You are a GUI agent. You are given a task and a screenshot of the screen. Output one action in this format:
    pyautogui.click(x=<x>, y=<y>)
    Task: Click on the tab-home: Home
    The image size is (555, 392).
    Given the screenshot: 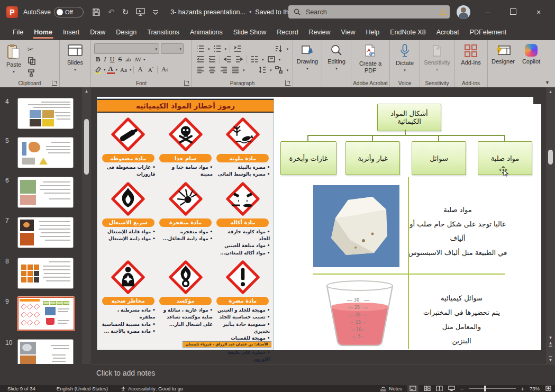 What is the action you would take?
    pyautogui.click(x=43, y=33)
    